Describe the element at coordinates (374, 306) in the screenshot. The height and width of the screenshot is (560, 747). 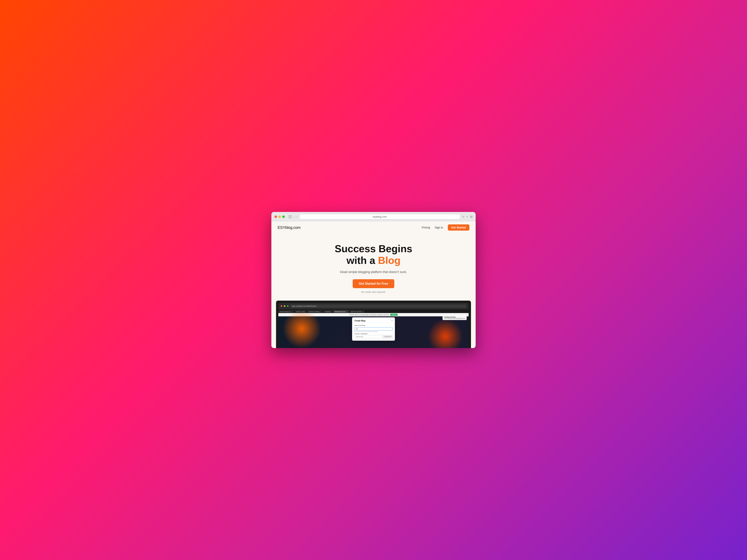
I see `preview-browser-chrome: app.esyblog.com/dashboard` at that location.